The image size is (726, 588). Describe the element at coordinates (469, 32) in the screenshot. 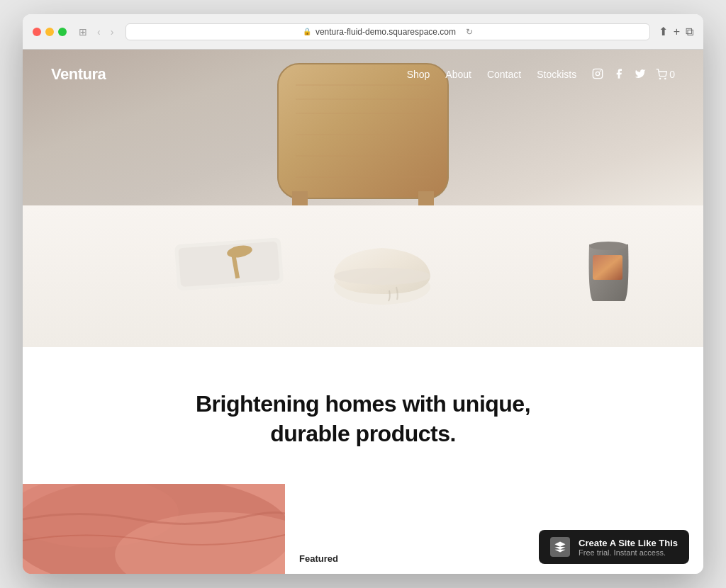

I see `reload-icon: ↻` at that location.